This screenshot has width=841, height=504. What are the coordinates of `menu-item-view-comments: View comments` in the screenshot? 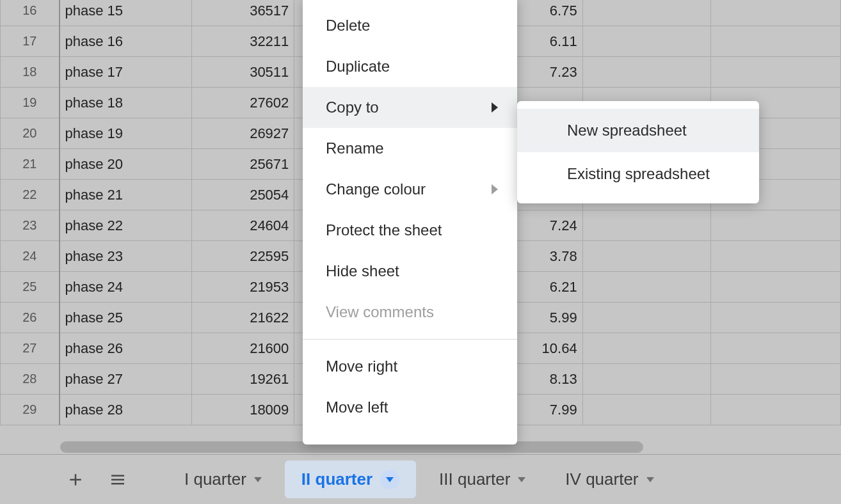 It's located at (410, 312).